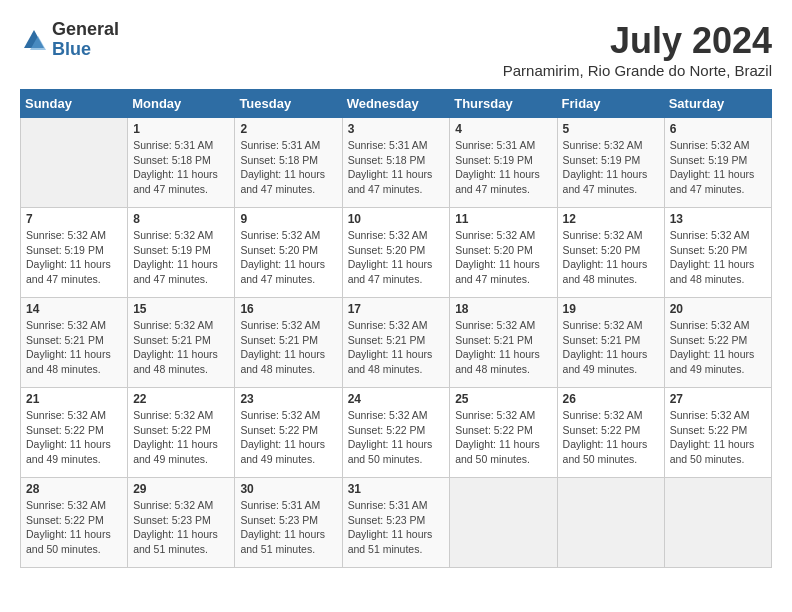 Image resolution: width=792 pixels, height=612 pixels. I want to click on day-number: 16, so click(288, 309).